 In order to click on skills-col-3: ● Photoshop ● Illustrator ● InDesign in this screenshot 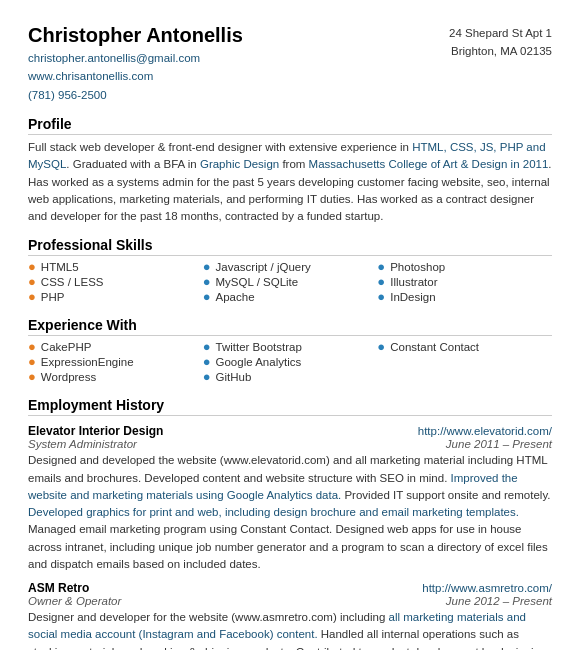, I will do `click(464, 282)`.